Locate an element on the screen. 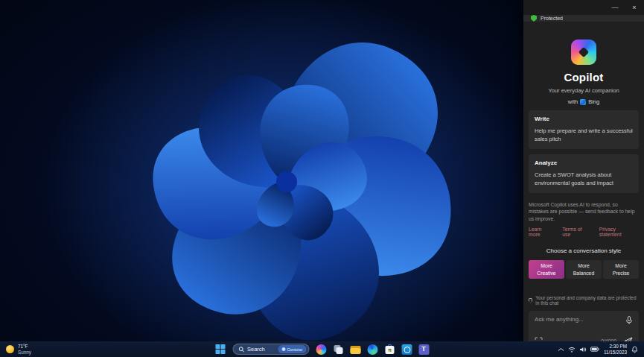 The height and width of the screenshot is (357, 644). protected-label: Protected is located at coordinates (552, 18).